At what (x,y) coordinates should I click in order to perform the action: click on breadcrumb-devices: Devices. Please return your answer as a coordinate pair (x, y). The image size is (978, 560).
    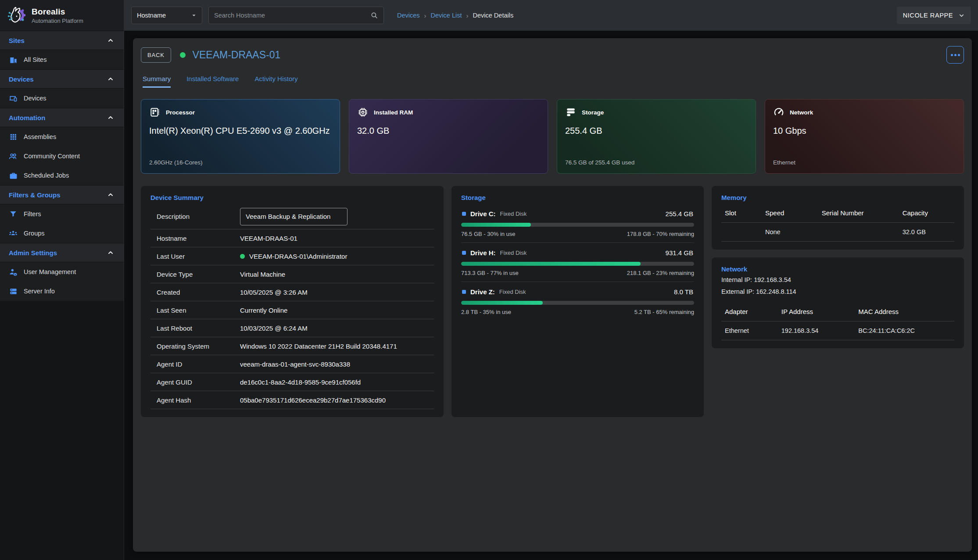
    Looking at the image, I should click on (408, 15).